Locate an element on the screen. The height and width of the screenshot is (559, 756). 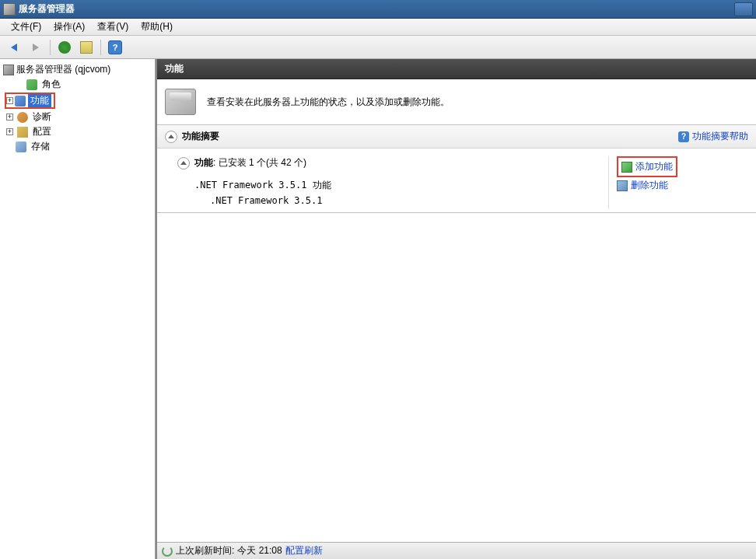
toolbar: ? is located at coordinates (378, 47).